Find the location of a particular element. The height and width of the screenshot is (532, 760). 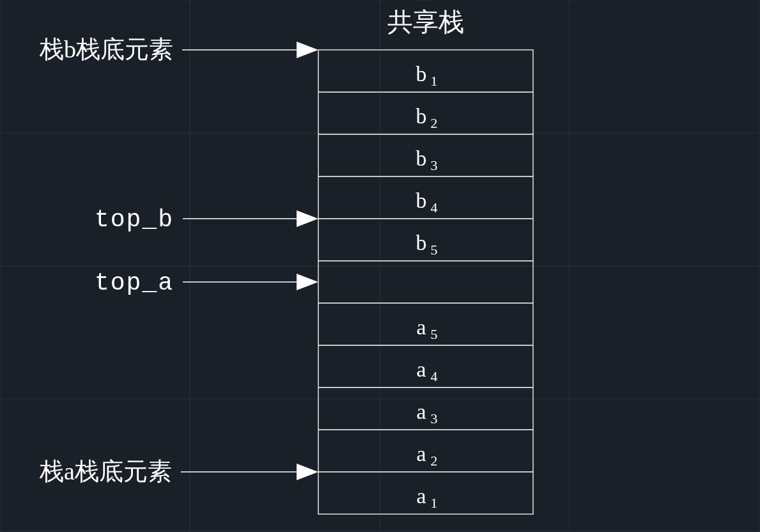

stack-cell: a3 is located at coordinates (427, 413).